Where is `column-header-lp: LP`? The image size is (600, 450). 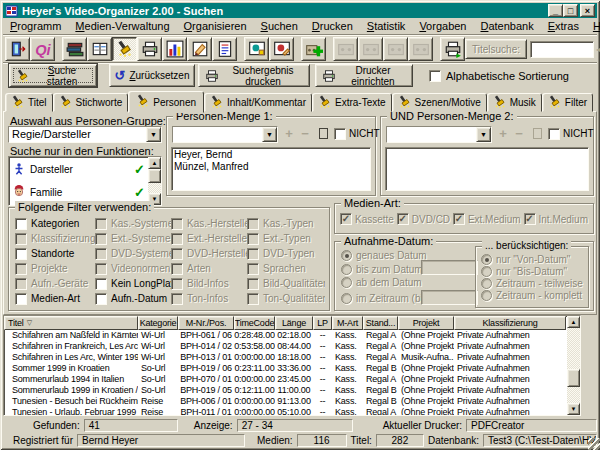
column-header-lp: LP is located at coordinates (322, 323).